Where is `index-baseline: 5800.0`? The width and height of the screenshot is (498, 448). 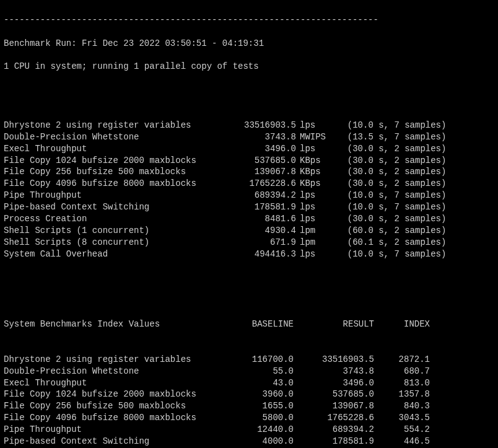
index-baseline: 5800.0 is located at coordinates (256, 418).